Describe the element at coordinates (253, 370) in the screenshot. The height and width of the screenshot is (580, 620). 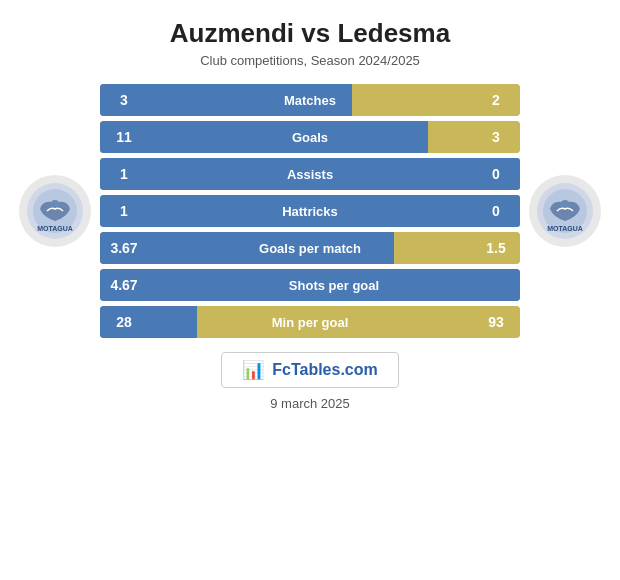
I see `fctables-icon: 📊` at that location.